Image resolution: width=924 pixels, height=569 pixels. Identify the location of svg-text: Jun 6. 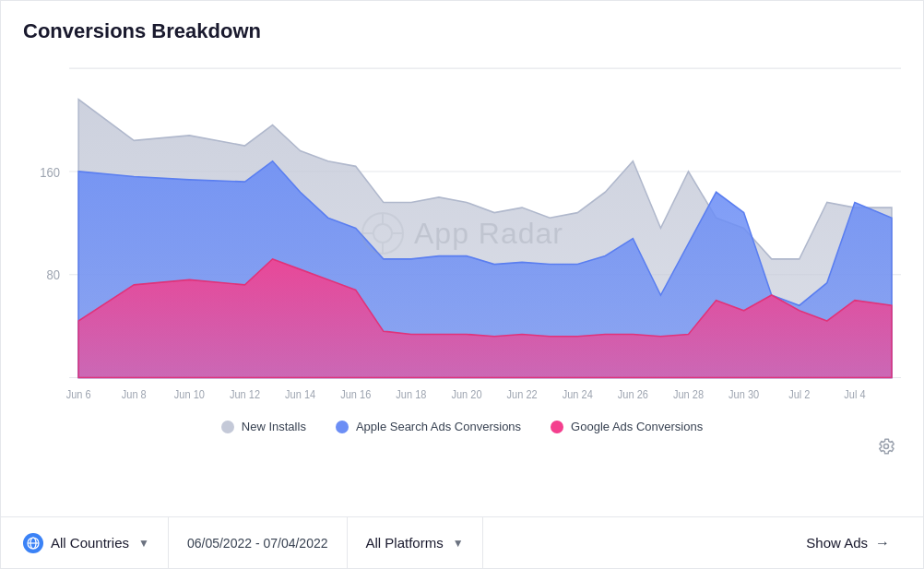
(79, 394).